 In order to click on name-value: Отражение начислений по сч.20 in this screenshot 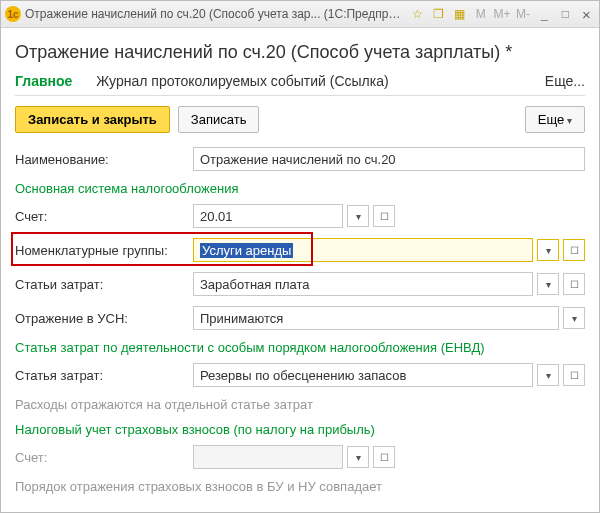, I will do `click(298, 160)`.